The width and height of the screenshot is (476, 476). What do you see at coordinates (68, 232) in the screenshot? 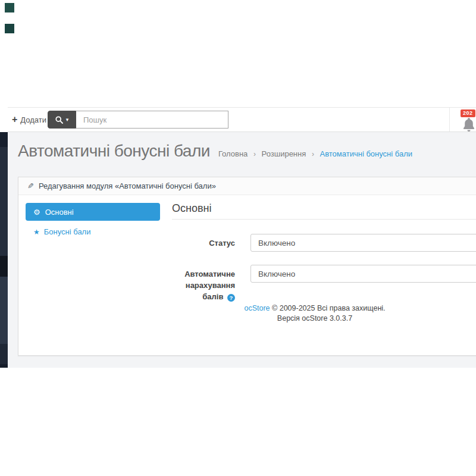
I see `tab-bonus-points-label: Бонусні бали` at bounding box center [68, 232].